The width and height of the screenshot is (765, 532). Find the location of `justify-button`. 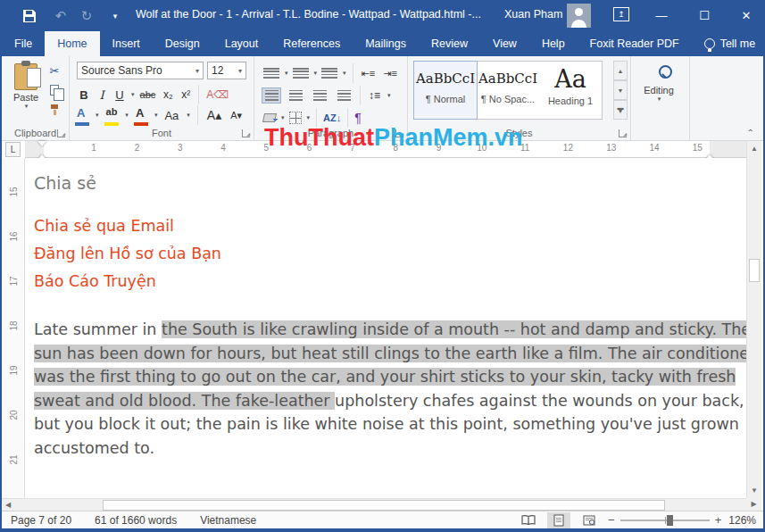

justify-button is located at coordinates (344, 96).